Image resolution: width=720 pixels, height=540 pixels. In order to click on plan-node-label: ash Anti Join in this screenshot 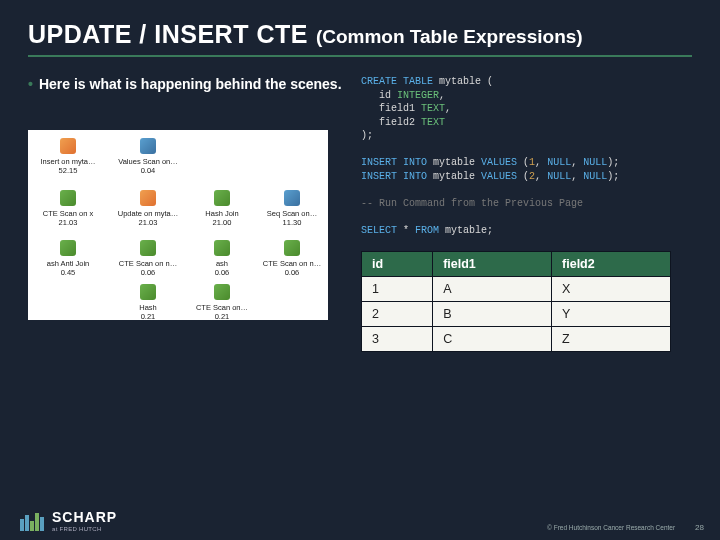, I will do `click(68, 264)`.